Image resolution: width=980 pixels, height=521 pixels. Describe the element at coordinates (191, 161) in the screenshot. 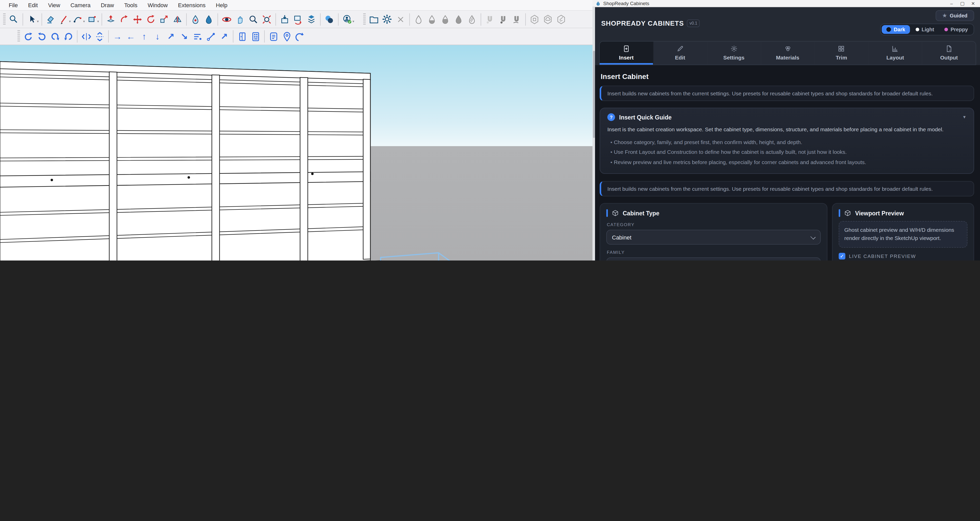

I see `cabinet-model` at that location.